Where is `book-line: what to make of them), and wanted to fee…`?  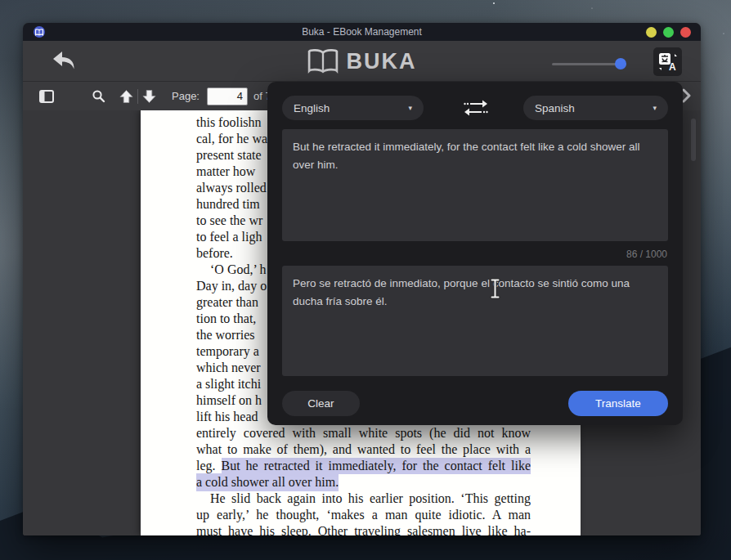 book-line: what to make of them), and wanted to fee… is located at coordinates (363, 450).